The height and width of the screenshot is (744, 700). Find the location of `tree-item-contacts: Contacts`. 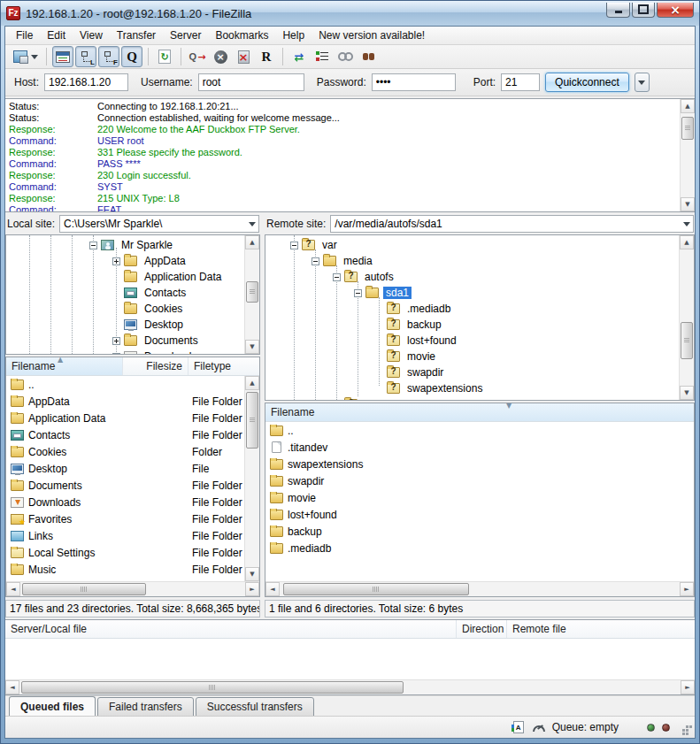

tree-item-contacts: Contacts is located at coordinates (126, 293).